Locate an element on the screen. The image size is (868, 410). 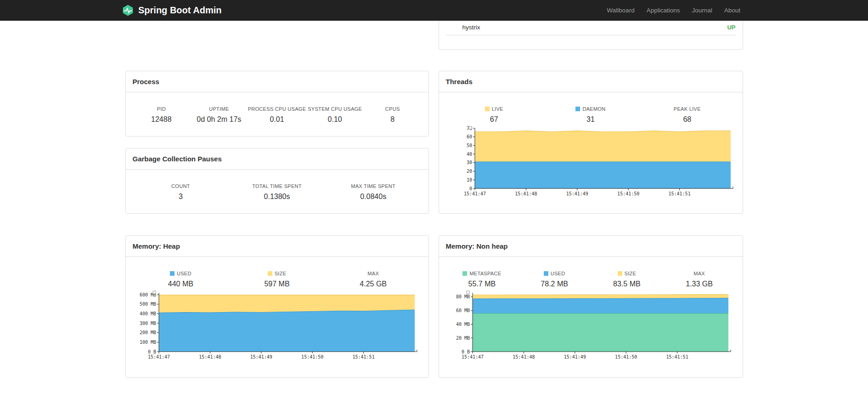
stat-label: TOTAL TIME SPENT is located at coordinates (277, 186).